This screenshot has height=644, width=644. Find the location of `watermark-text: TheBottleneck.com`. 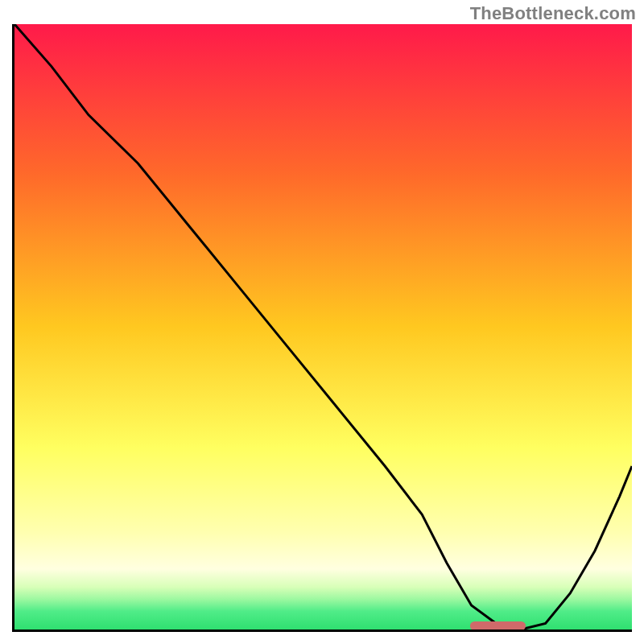

watermark-text: TheBottleneck.com is located at coordinates (553, 14).